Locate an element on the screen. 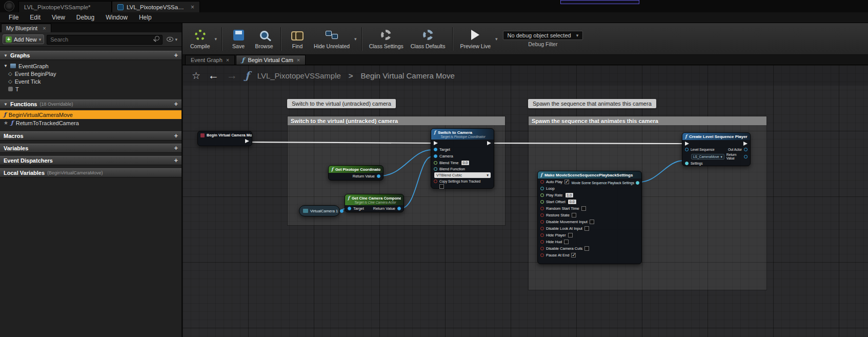 Image resolution: width=868 pixels, height=337 pixels. tab-my-blueprint: My Blueprint × is located at coordinates (26, 28).